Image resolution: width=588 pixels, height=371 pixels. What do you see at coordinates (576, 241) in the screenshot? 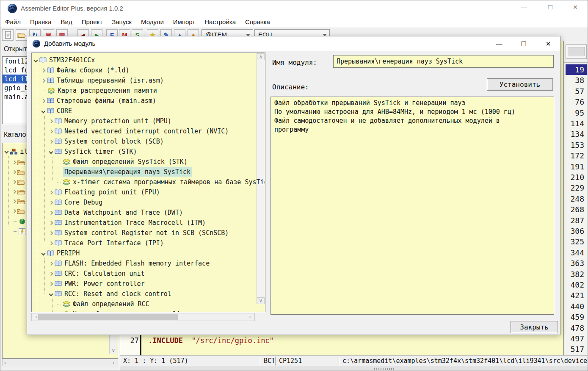
I see `line-nav-item: 325` at bounding box center [576, 241].